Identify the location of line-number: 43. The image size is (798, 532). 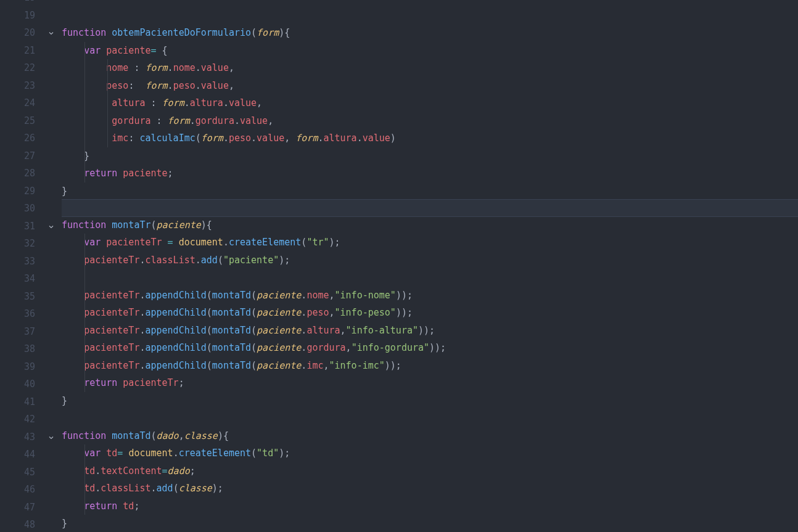
(17, 438).